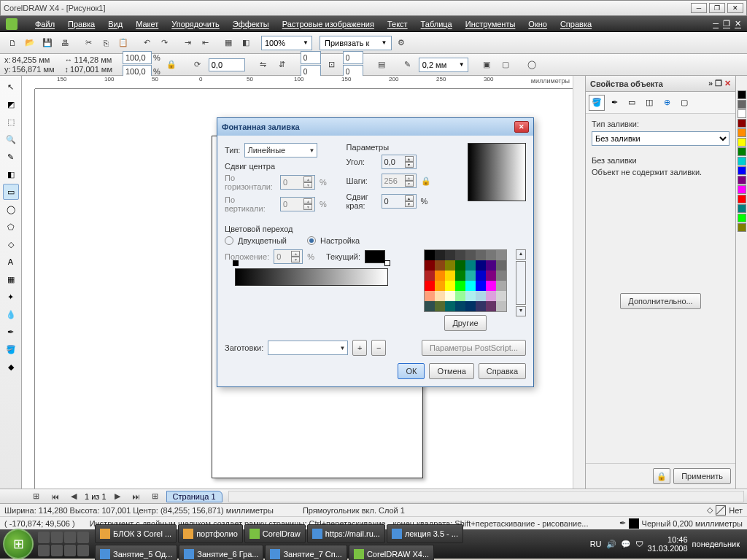  What do you see at coordinates (246, 43) in the screenshot?
I see `welcome-icon: ◧` at bounding box center [246, 43].